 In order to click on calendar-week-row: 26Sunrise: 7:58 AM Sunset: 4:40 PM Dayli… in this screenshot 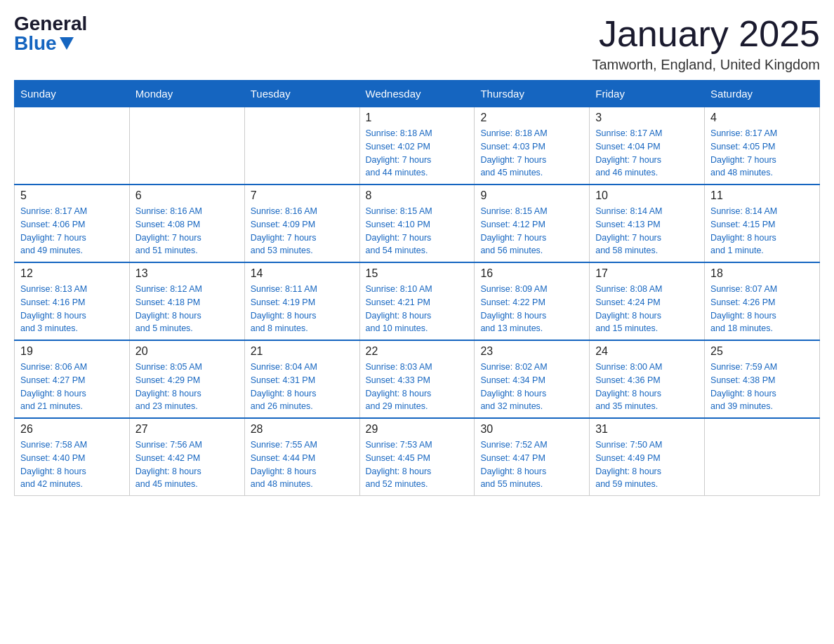, I will do `click(417, 457)`.